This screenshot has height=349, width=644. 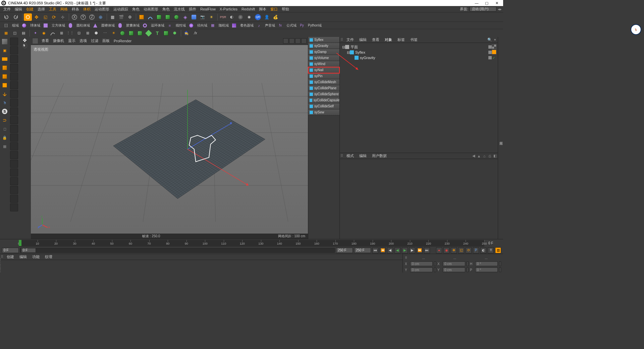 What do you see at coordinates (102, 9) in the screenshot?
I see `menu-mograph: 运动图形` at bounding box center [102, 9].